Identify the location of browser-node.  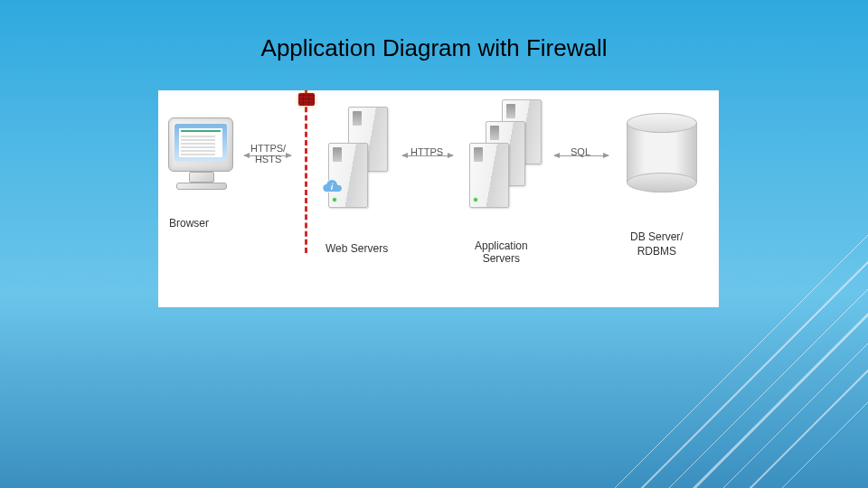
(201, 164).